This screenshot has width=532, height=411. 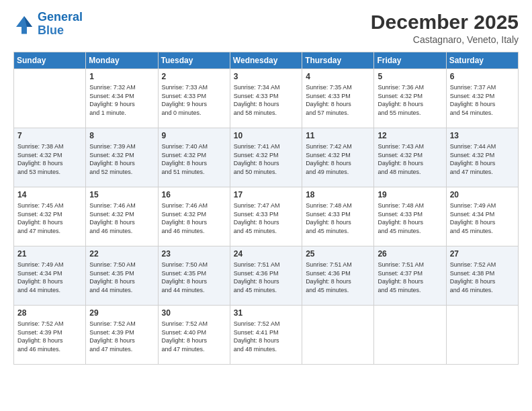 What do you see at coordinates (122, 335) in the screenshot?
I see `calendar-cell: 29Sunrise: 7:52 AMSunset: 4:39 PMDayligh…` at bounding box center [122, 335].